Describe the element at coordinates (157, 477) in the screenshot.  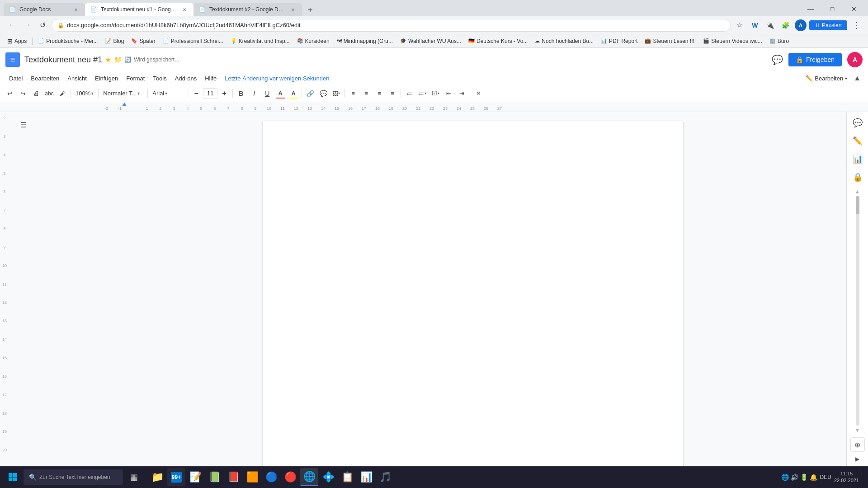
I see `taskbar-app-explorer: 📁` at that location.